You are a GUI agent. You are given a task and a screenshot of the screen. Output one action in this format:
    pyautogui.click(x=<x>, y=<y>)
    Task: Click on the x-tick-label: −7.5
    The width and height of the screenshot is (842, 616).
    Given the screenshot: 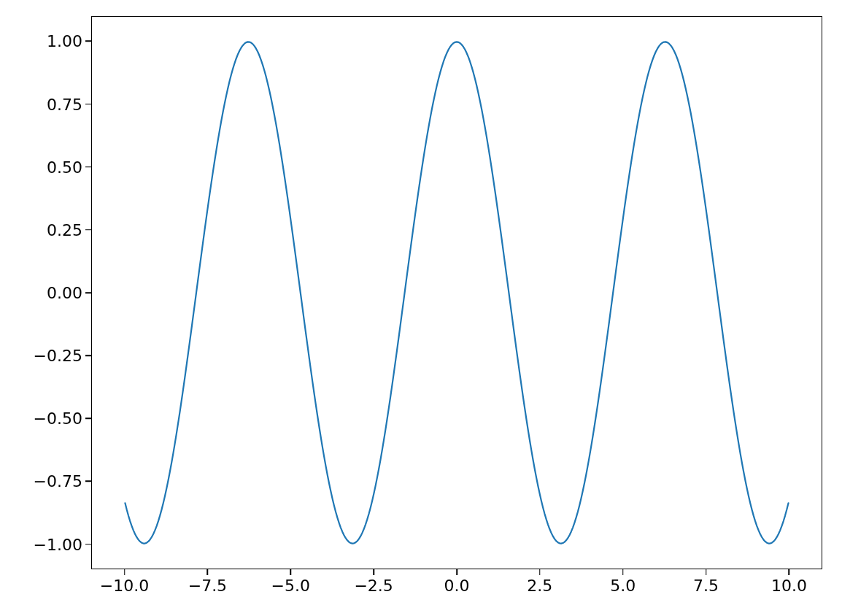 What is the action you would take?
    pyautogui.click(x=207, y=585)
    